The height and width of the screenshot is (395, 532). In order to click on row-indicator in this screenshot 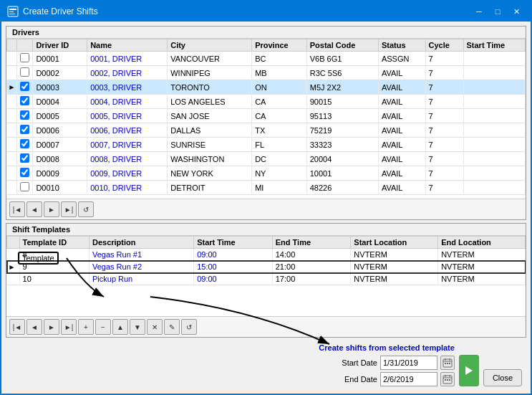, I will do `click(12, 116)`.